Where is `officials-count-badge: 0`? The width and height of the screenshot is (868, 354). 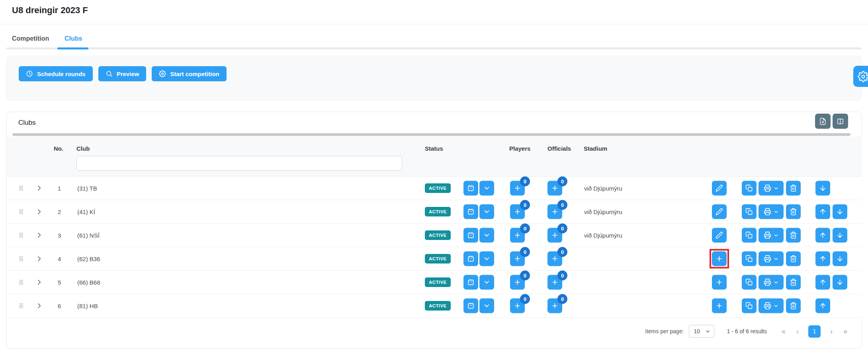
officials-count-badge: 0 is located at coordinates (562, 299).